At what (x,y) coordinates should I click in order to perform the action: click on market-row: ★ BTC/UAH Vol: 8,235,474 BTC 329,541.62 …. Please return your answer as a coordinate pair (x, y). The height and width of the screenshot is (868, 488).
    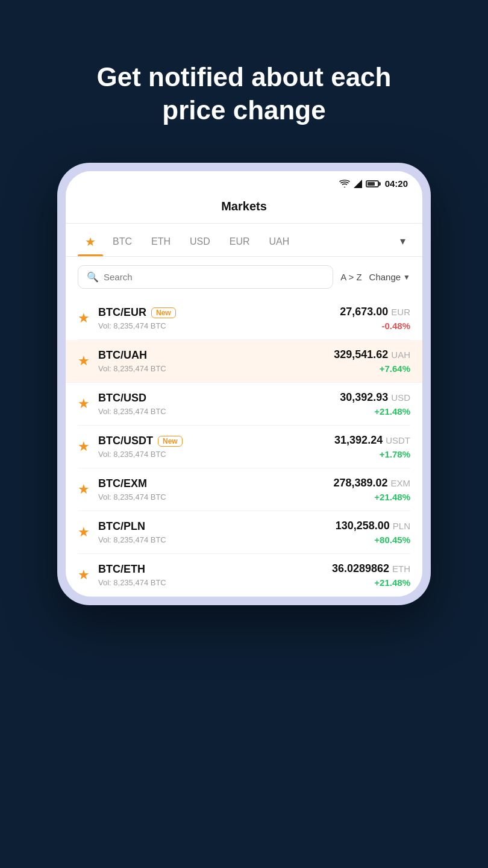
    Looking at the image, I should click on (244, 362).